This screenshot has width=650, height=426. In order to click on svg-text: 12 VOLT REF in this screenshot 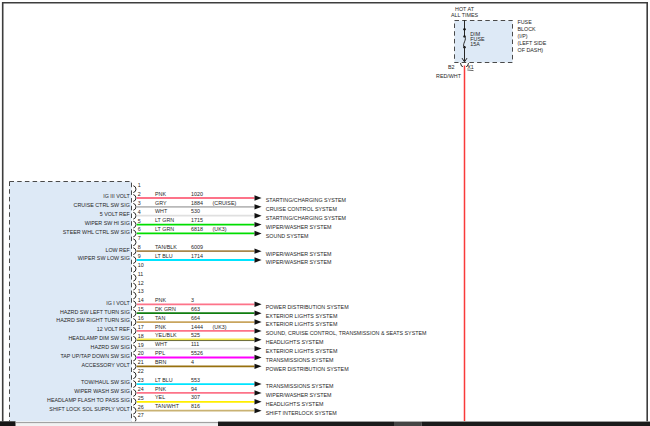, I will do `click(114, 329)`.